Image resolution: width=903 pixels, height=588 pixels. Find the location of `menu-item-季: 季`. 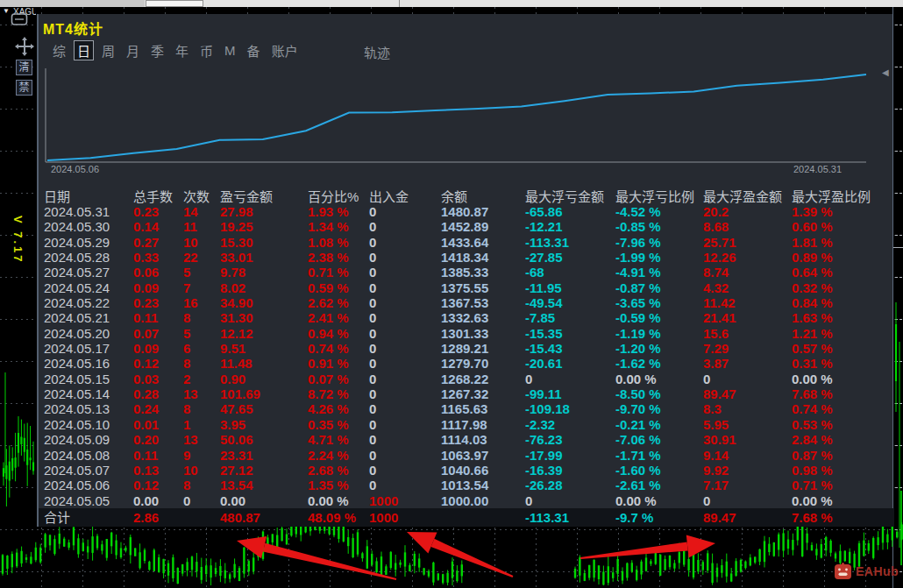

menu-item-季: 季 is located at coordinates (158, 51).